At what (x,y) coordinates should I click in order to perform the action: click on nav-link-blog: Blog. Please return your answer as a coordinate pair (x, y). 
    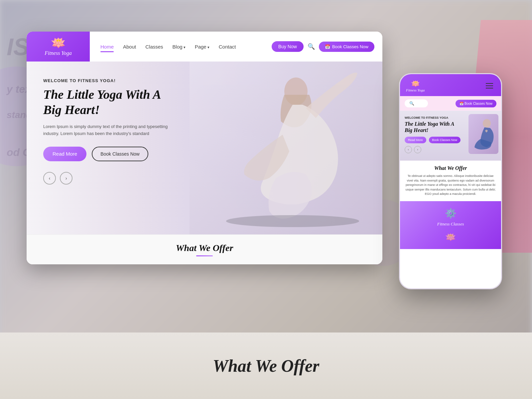
    Looking at the image, I should click on (179, 47).